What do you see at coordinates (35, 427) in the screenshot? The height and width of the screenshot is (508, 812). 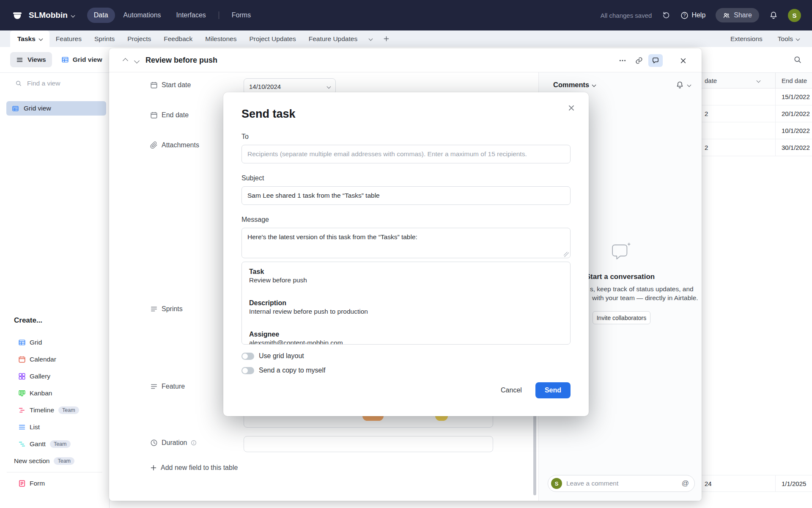 I see `item-label: List` at bounding box center [35, 427].